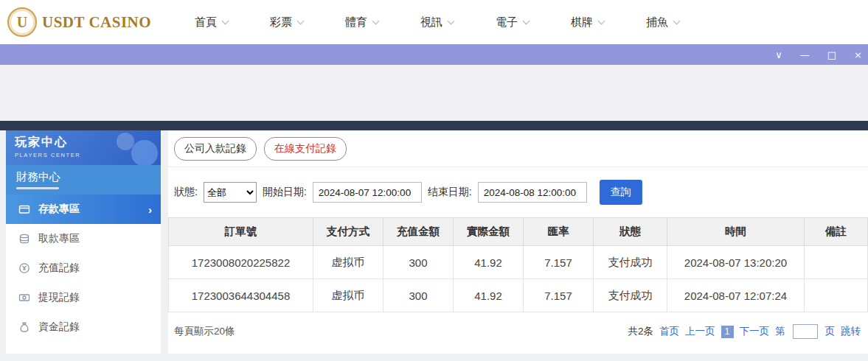 The height and width of the screenshot is (361, 868). What do you see at coordinates (150, 209) in the screenshot?
I see `chevron-right-icon: ›` at bounding box center [150, 209].